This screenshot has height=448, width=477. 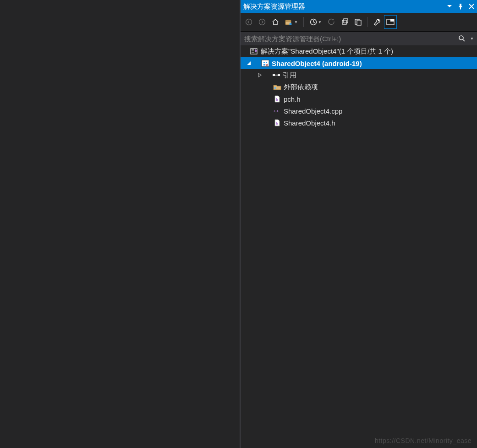 I want to click on tree-node-file: h SharedObject4.h, so click(x=359, y=123).